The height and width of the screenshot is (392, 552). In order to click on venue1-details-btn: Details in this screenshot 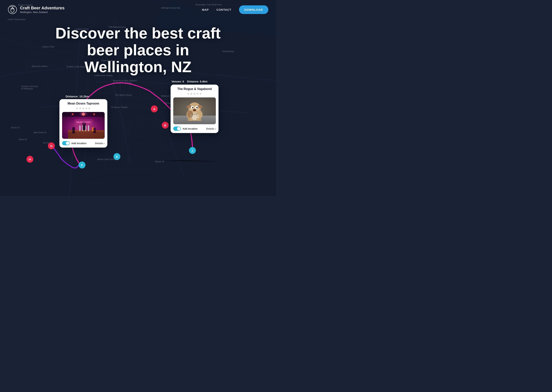, I will do `click(100, 143)`.